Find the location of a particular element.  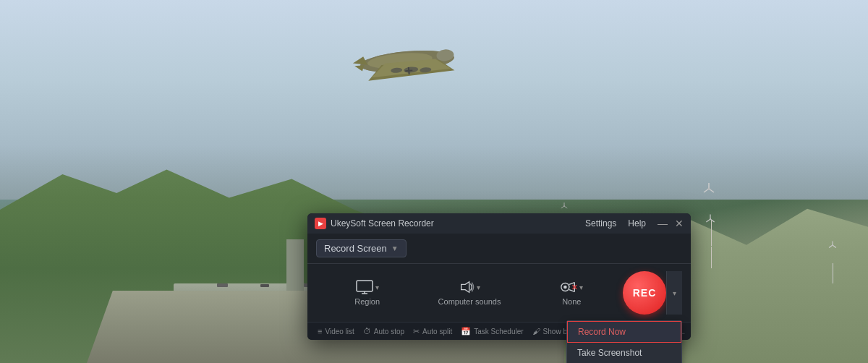

rec-button: REC is located at coordinates (644, 293).